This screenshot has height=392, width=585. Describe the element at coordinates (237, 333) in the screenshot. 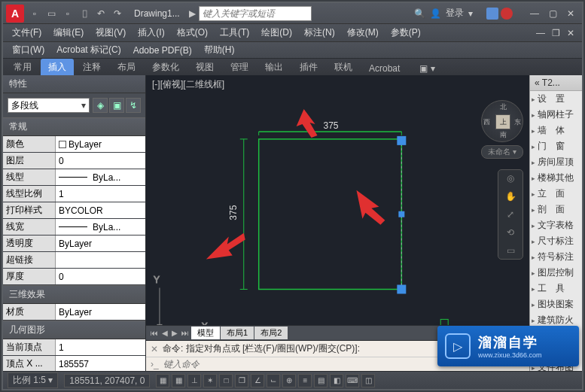

I see `tab-layout1: 布局1` at that location.